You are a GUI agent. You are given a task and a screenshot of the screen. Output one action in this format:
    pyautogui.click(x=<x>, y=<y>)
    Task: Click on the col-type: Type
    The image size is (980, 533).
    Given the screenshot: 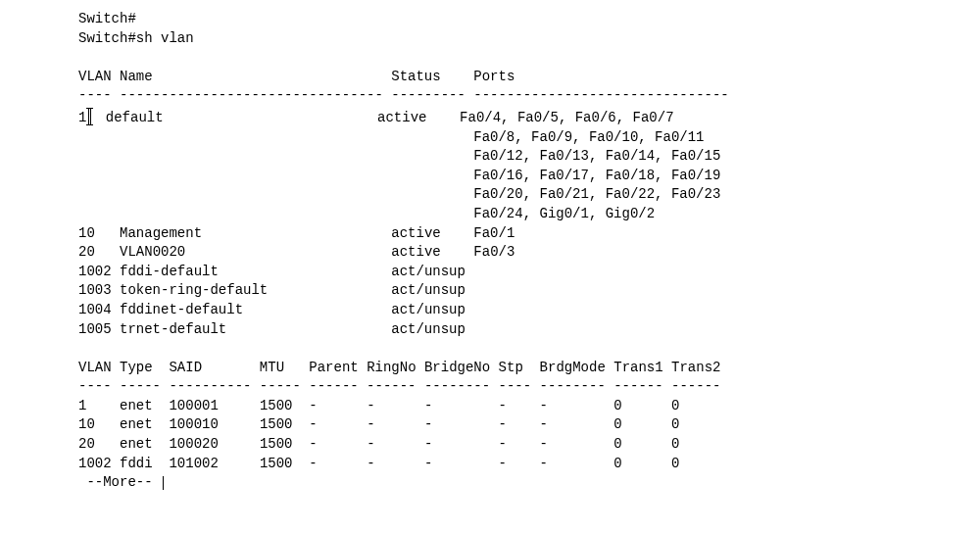 What is the action you would take?
    pyautogui.click(x=136, y=367)
    